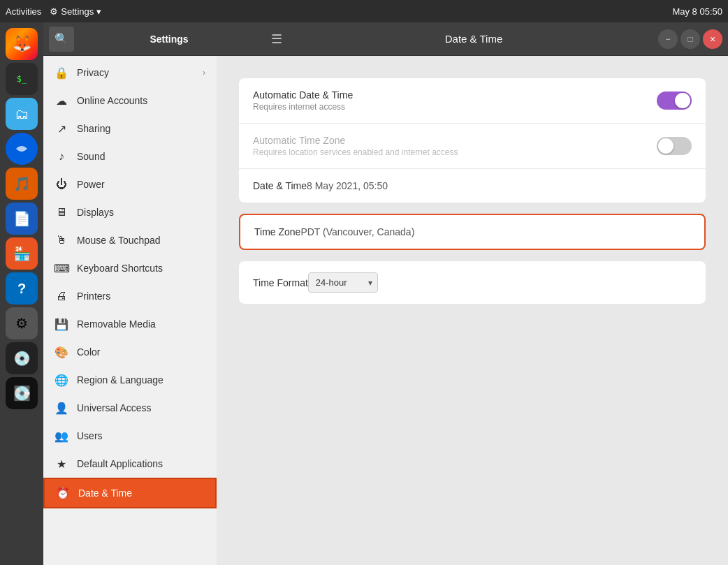  I want to click on search-button: 🔍, so click(61, 39).